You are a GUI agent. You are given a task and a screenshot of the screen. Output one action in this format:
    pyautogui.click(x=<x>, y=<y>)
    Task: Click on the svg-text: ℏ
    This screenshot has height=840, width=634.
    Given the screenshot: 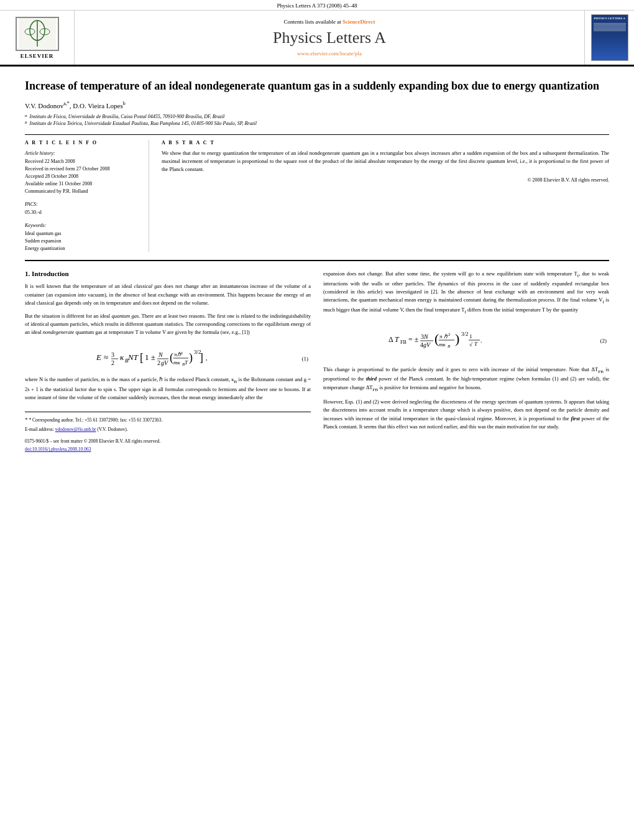 What is the action you would take?
    pyautogui.click(x=446, y=336)
    